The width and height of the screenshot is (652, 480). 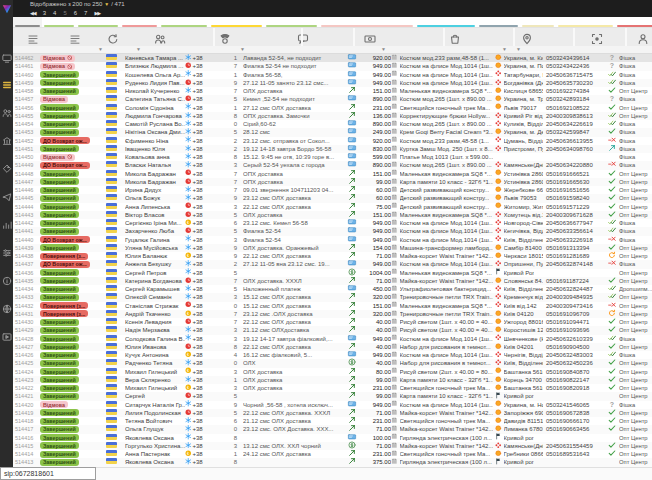 I want to click on table-row: 514417ЗавершенийОльга Глущук+38023.12 см…, so click(x=332, y=429).